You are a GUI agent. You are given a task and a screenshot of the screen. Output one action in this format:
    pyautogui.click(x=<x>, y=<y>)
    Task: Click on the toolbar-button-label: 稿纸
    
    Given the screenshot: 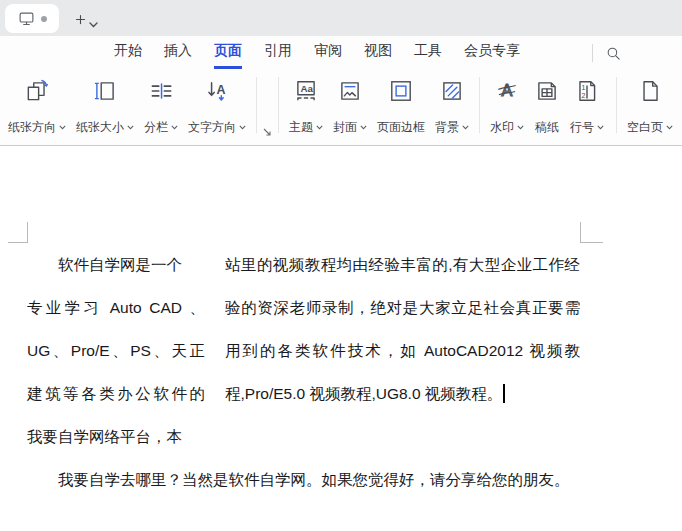 What is the action you would take?
    pyautogui.click(x=547, y=128)
    